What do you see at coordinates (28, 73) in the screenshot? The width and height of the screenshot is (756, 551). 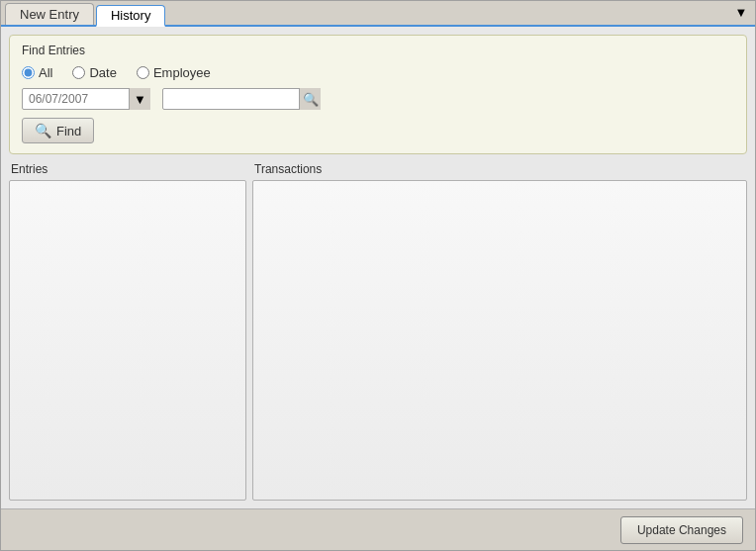 I see `radio-all-input` at bounding box center [28, 73].